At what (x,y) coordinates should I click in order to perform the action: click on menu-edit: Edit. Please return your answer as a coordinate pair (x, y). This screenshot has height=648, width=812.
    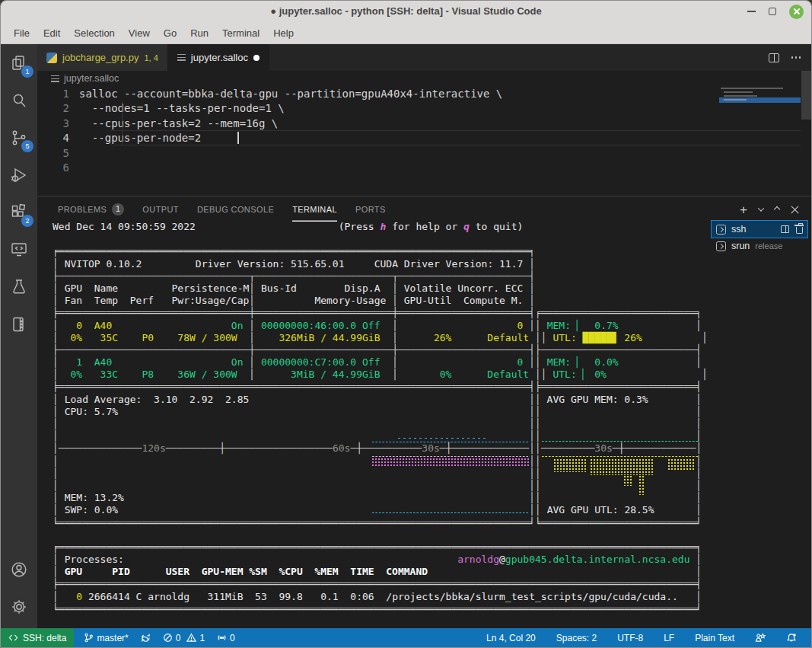
    Looking at the image, I should click on (52, 34).